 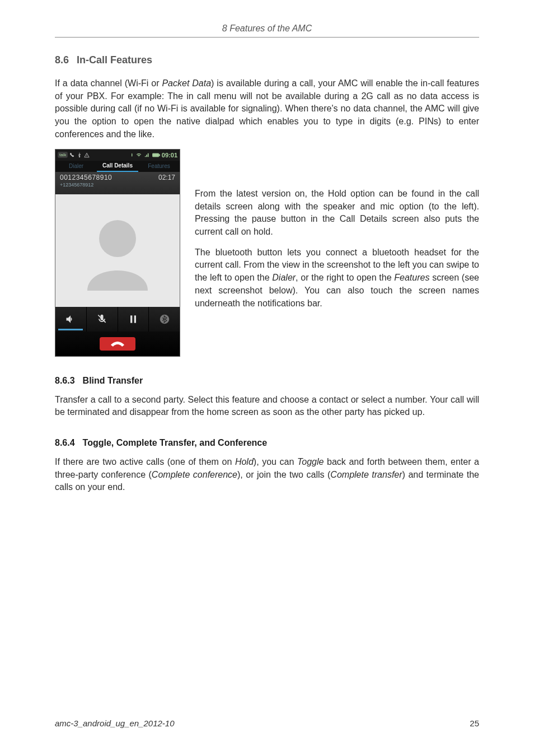 What do you see at coordinates (118, 183) in the screenshot?
I see `call-info-bar: 0012345678910 +12345678912 02:17` at bounding box center [118, 183].